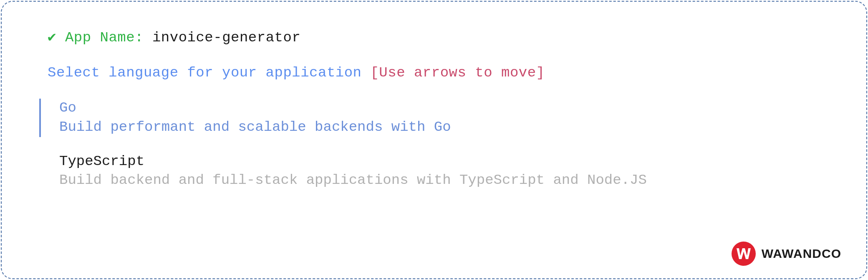 This screenshot has height=280, width=868. I want to click on check-icon: ✔, so click(52, 38).